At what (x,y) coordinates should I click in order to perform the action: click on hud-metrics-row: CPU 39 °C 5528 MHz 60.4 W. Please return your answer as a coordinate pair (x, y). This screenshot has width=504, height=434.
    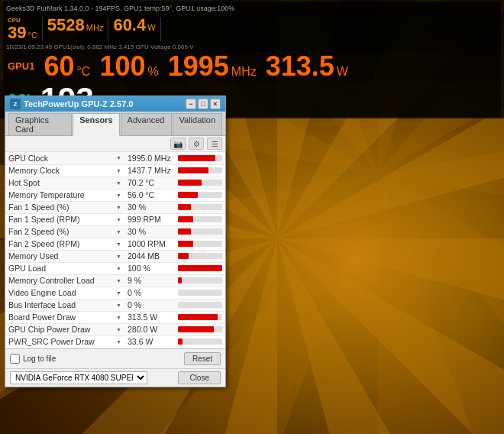
    Looking at the image, I should click on (252, 29).